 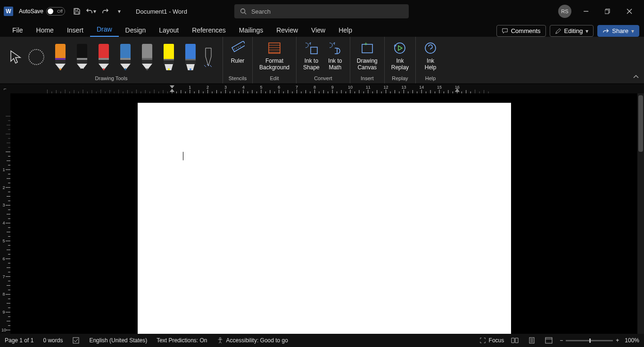 I want to click on share-button: Share ▾, so click(x=619, y=31).